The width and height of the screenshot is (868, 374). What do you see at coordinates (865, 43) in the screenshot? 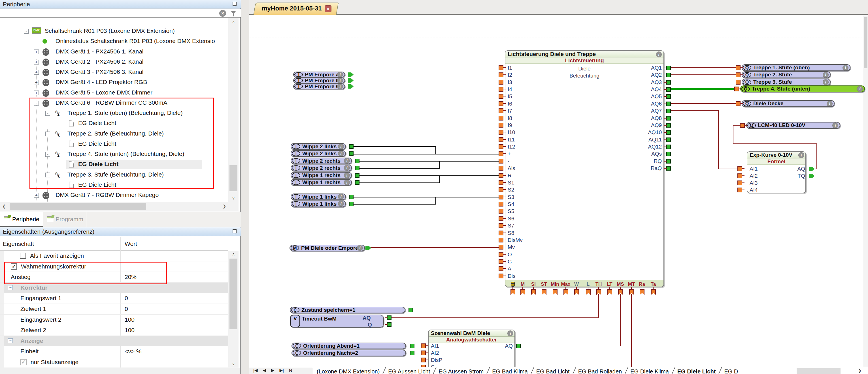
I see `canvas-vscroll-thumb` at bounding box center [865, 43].